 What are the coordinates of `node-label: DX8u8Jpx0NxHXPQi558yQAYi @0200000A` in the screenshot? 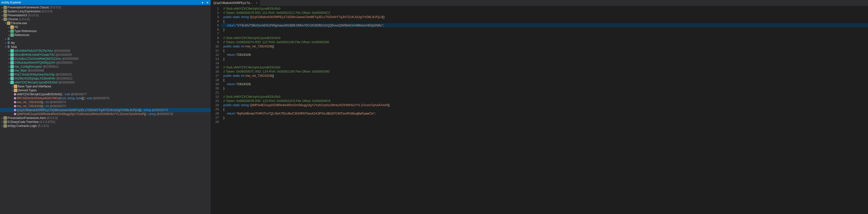 It's located at (43, 63).